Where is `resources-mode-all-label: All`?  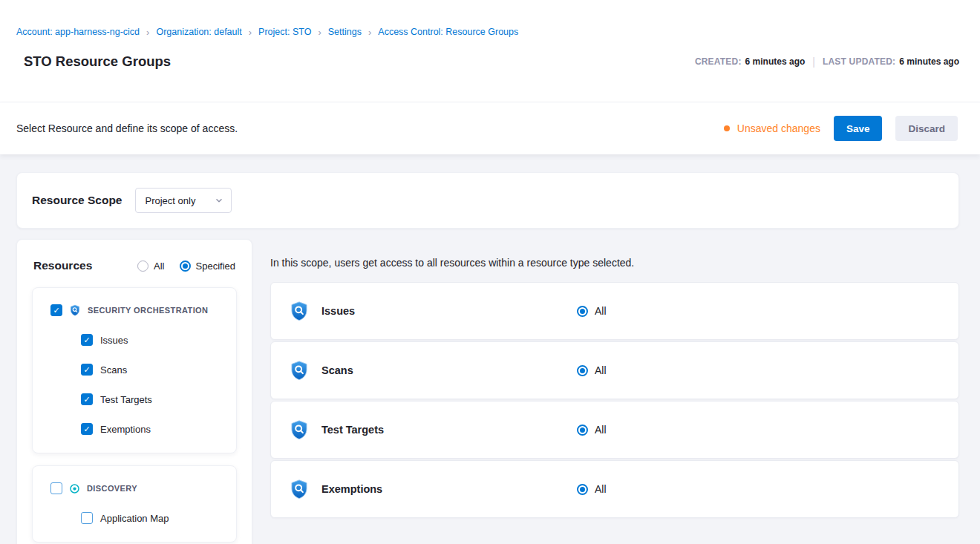
resources-mode-all-label: All is located at coordinates (159, 266).